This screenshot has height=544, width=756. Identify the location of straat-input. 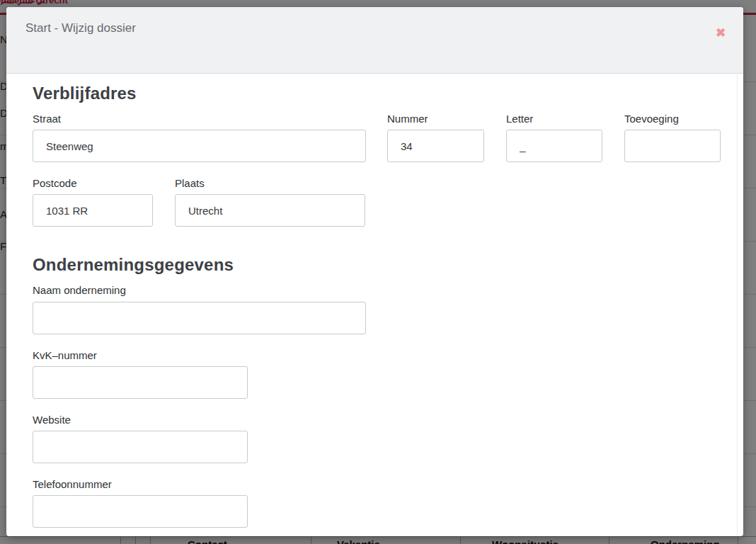
(200, 146).